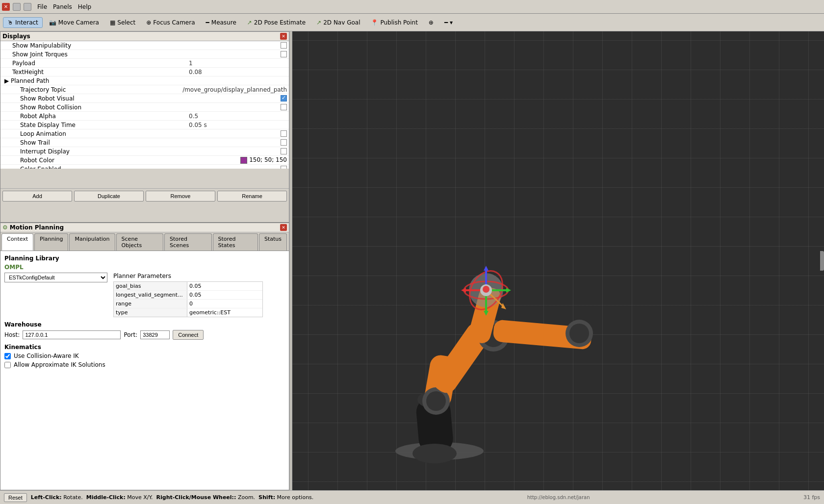 This screenshot has width=824, height=504. I want to click on rename-button: Rename, so click(252, 196).